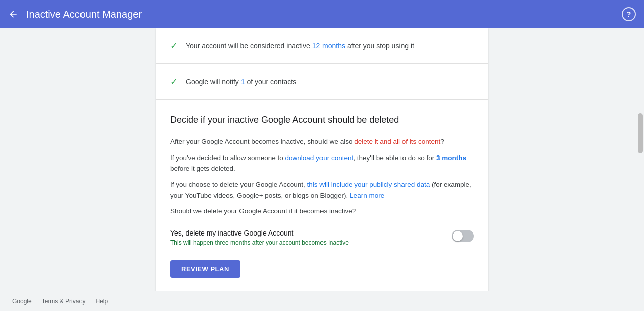 The image size is (644, 311). I want to click on check-icon-2: ✓, so click(174, 82).